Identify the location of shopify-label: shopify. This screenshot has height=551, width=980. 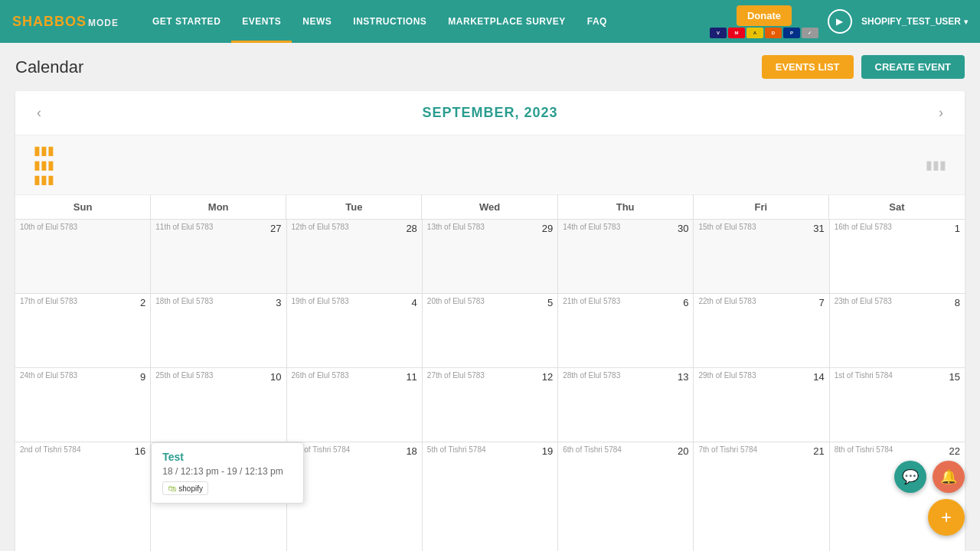
(191, 488).